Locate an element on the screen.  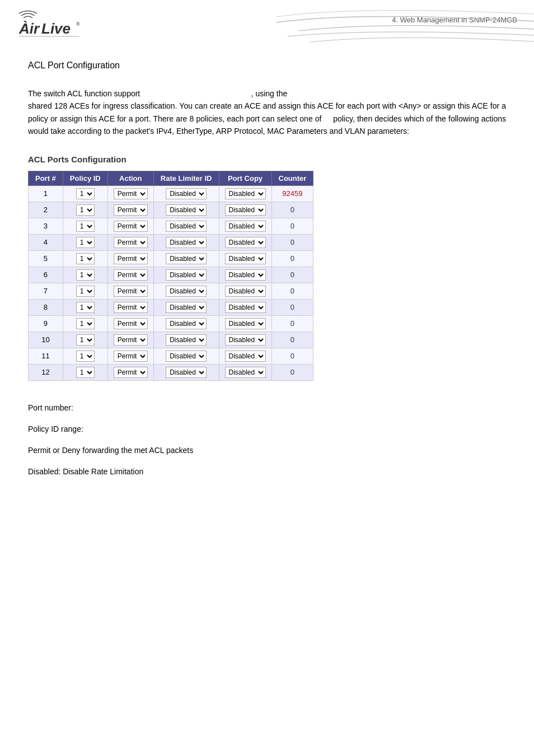
table-row: 412345678PermitDenyDisabledDisabled0 is located at coordinates (171, 242).